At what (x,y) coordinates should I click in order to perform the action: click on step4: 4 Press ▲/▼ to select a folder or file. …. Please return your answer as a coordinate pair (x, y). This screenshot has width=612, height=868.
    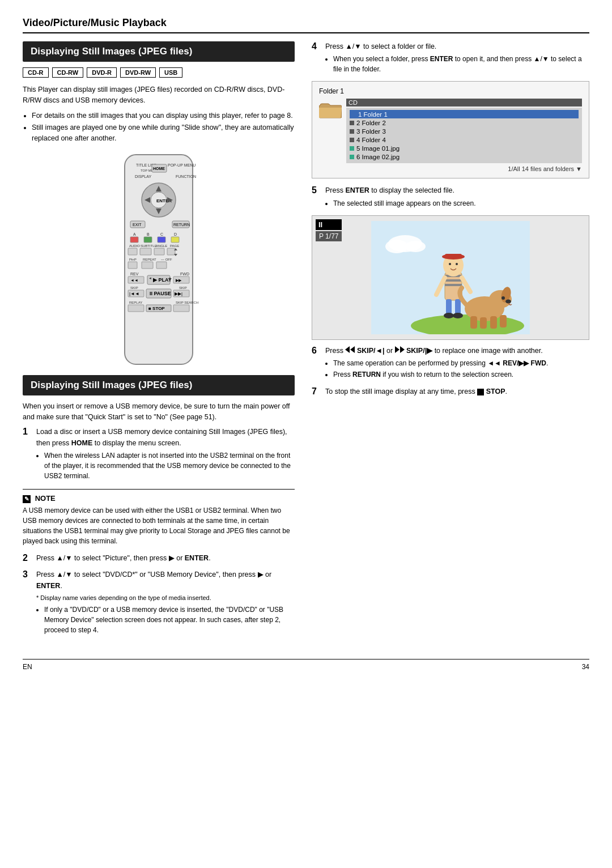
    Looking at the image, I should click on (450, 58).